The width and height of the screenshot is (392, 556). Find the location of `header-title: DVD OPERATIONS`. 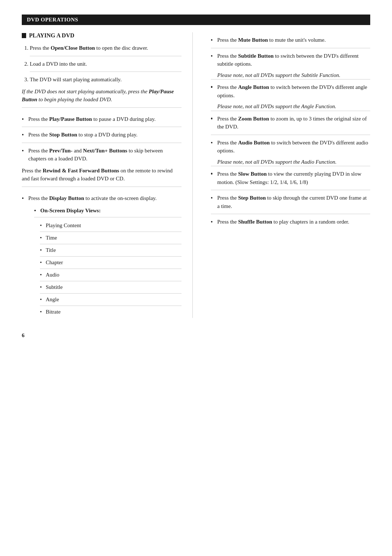

header-title: DVD OPERATIONS is located at coordinates (52, 20).